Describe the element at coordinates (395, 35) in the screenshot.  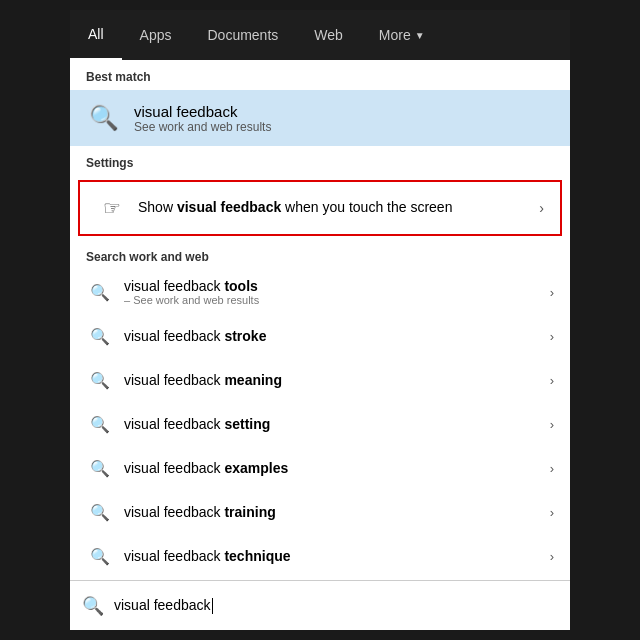
I see `tab-more-label: More` at that location.